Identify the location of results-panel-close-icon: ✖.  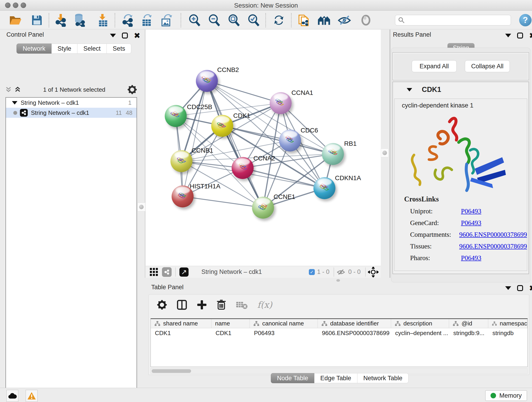
(531, 36).